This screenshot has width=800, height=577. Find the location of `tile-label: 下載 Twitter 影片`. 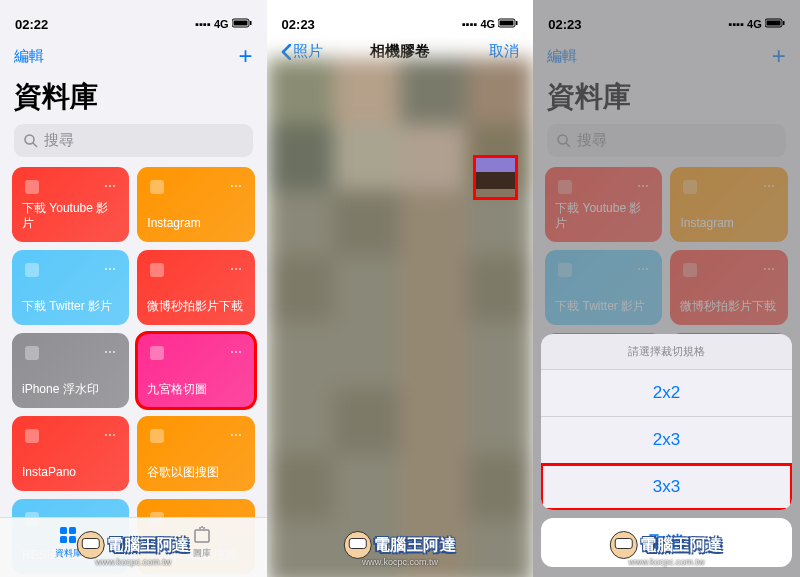

tile-label: 下載 Twitter 影片 is located at coordinates (70, 306).